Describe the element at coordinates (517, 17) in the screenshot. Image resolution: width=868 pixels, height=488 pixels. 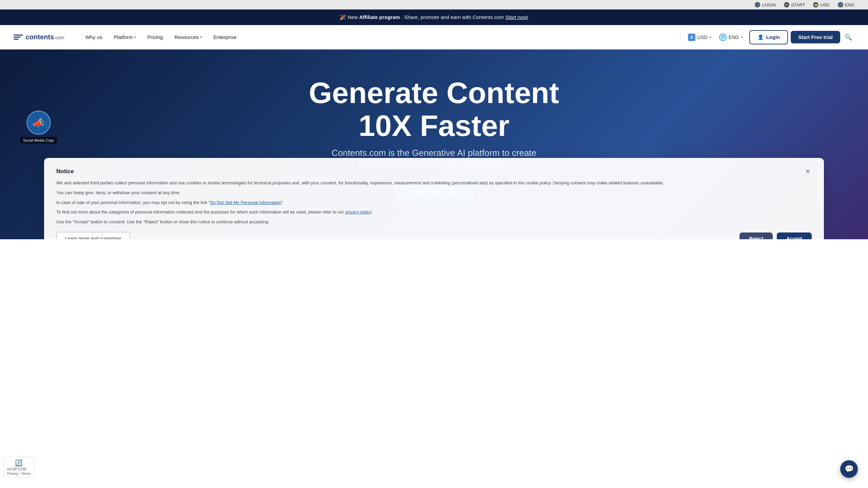
I see `announcement-cta: Start now!` at that location.